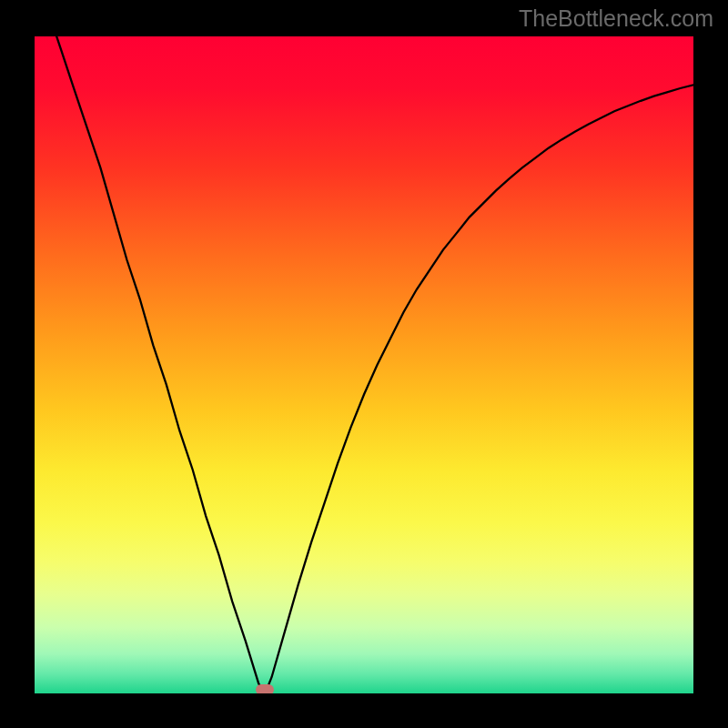 Image resolution: width=728 pixels, height=728 pixels. I want to click on optimum-marker, so click(265, 689).